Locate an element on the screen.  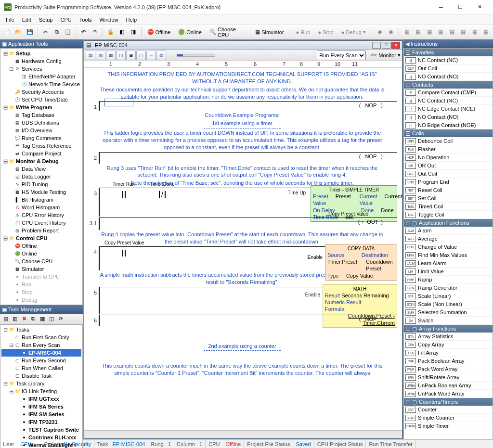
tb-save: 💾 is located at coordinates (30, 32).